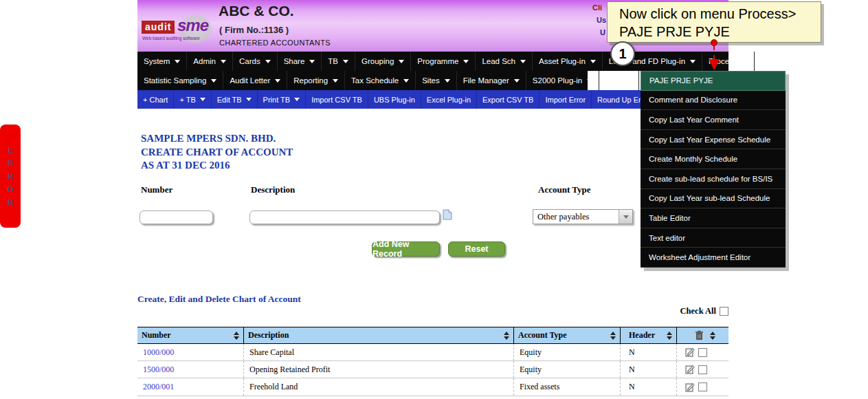 This screenshot has width=868, height=399. Describe the element at coordinates (713, 120) in the screenshot. I see `dropdown-item-copy-ly-comment: Copy Last Year Comment` at that location.